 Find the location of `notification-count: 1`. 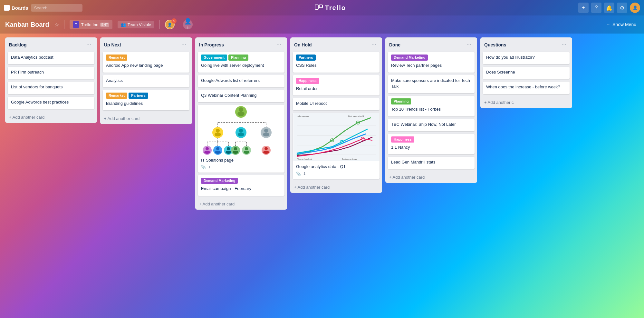

notification-count: 1 is located at coordinates (174, 21).